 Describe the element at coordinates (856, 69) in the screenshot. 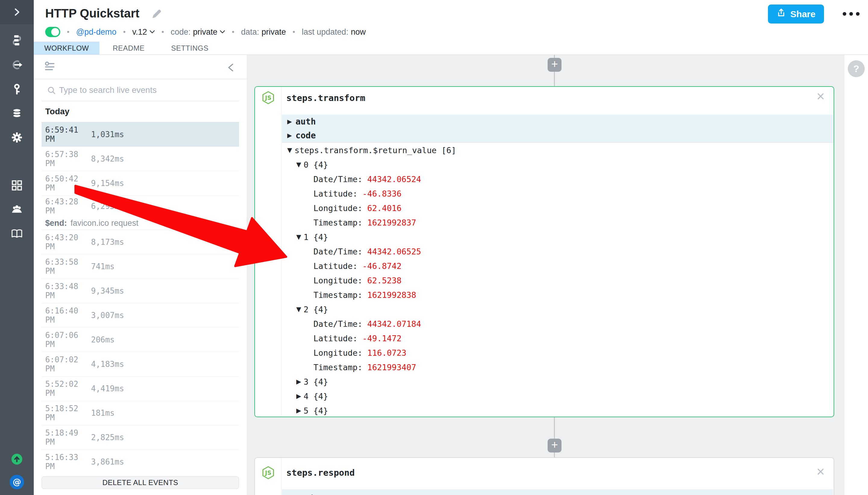

I see `help-button: ?` at that location.